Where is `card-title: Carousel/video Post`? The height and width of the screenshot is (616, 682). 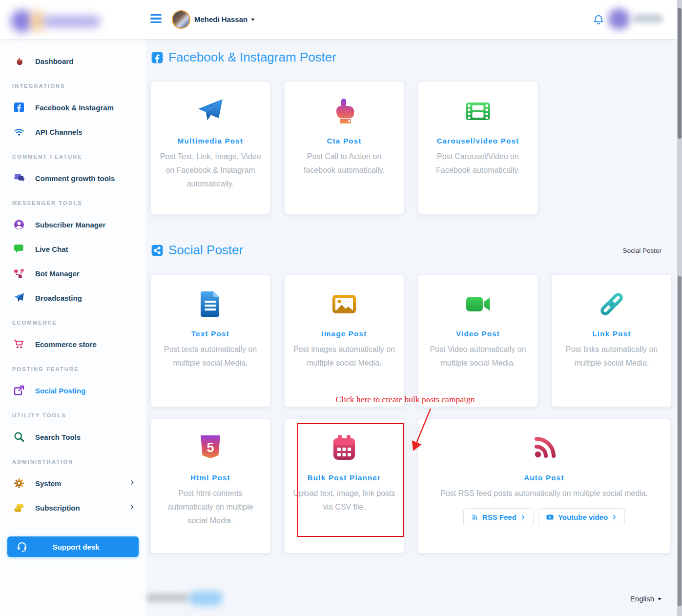 card-title: Carousel/video Post is located at coordinates (478, 141).